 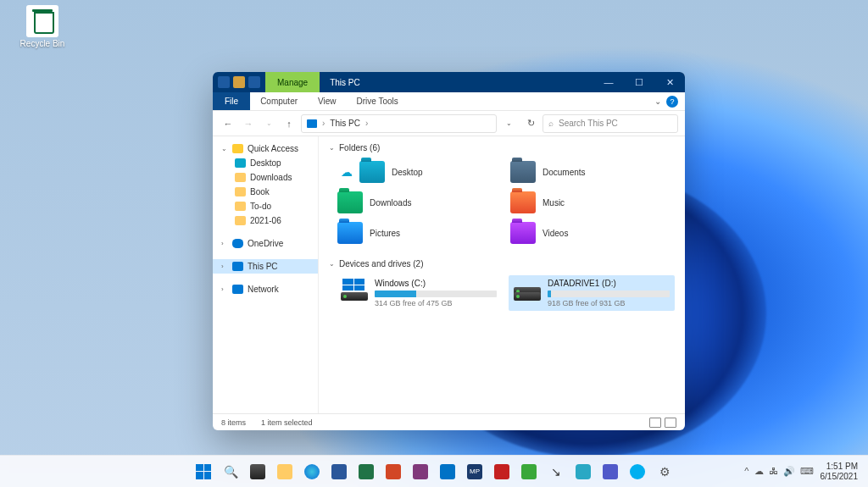 I want to click on sidebar-network: ›Network, so click(x=265, y=290).